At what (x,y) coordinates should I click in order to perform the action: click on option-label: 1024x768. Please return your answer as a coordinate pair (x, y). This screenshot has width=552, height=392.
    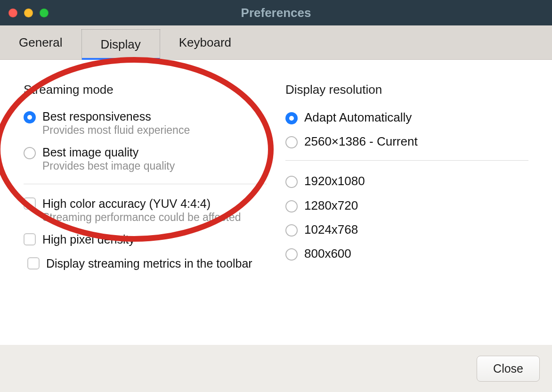
    Looking at the image, I should click on (331, 230).